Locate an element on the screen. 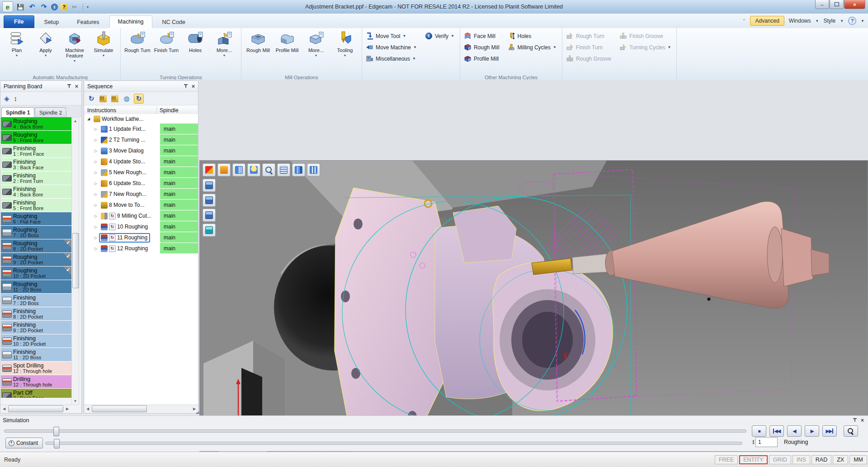 The height and width of the screenshot is (467, 868). status-flag-toggle: RAD is located at coordinates (821, 460).